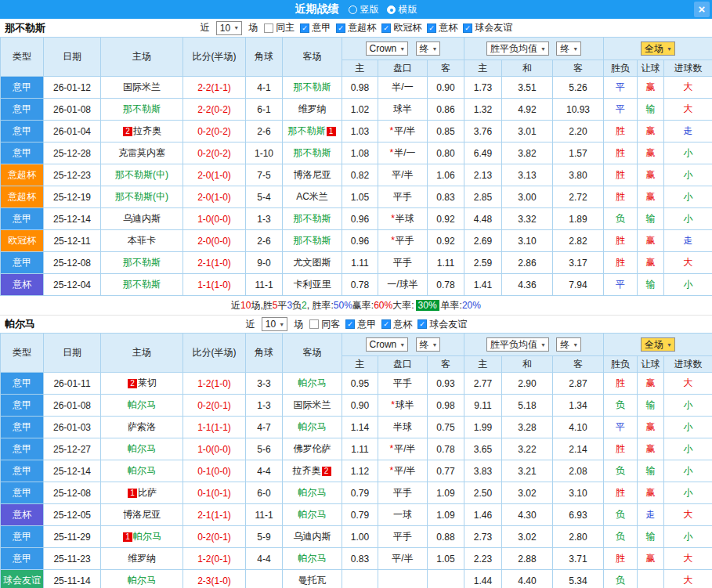 The width and height of the screenshot is (712, 588). What do you see at coordinates (279, 28) in the screenshot?
I see `league-filter-checkbox: 同主` at bounding box center [279, 28].